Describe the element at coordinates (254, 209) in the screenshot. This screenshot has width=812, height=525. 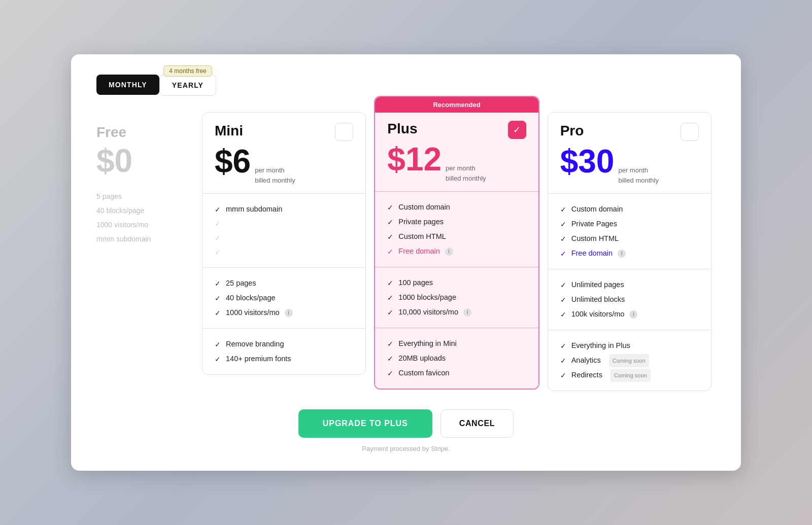
I see `feature-text: mmm subdomain` at that location.